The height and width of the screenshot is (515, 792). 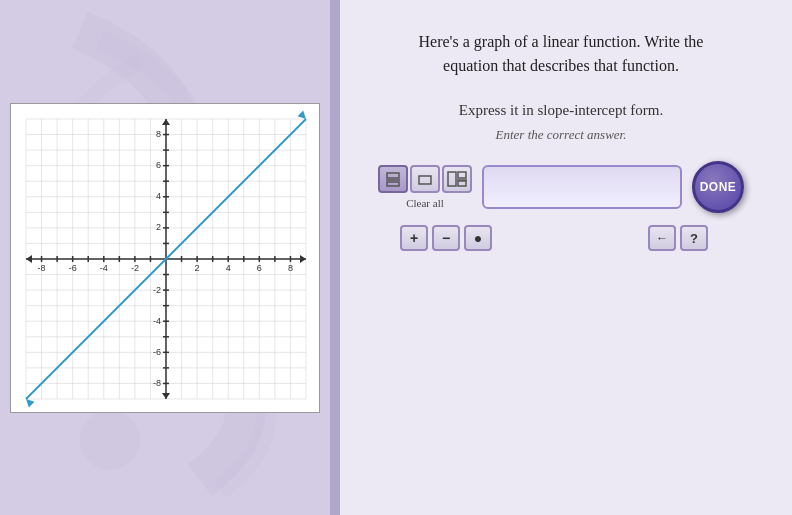 What do you see at coordinates (562, 135) in the screenshot?
I see `enter-answer-label: Enter the correct answer.` at bounding box center [562, 135].